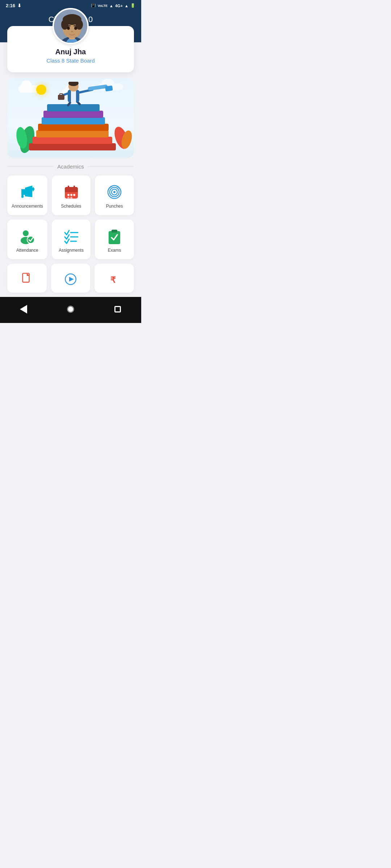 The height and width of the screenshot is (868, 391). Describe the element at coordinates (27, 278) in the screenshot. I see `grid-card-item7` at that location.